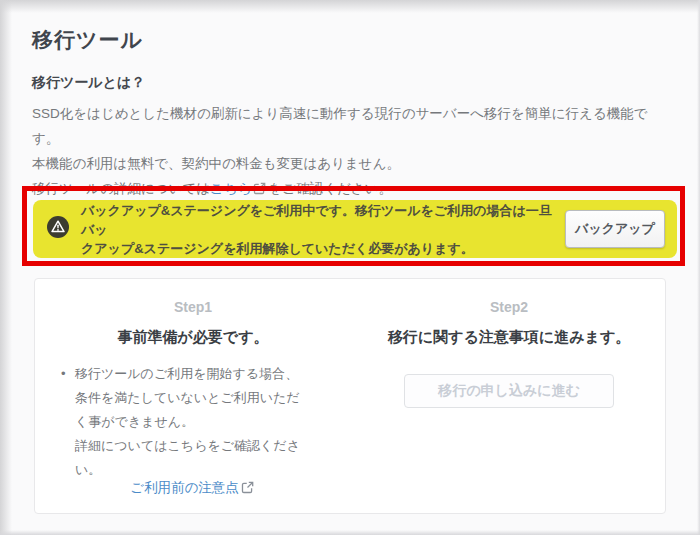  Describe the element at coordinates (188, 374) in the screenshot. I see `step1-bullet-line-1: 移行ツールのご利用を開始する場合、` at that location.